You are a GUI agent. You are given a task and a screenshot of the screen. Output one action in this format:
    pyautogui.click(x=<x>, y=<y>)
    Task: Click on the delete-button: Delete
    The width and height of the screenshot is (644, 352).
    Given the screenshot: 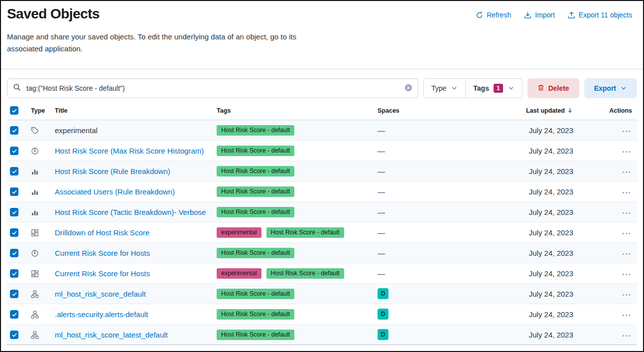 What is the action you would take?
    pyautogui.click(x=553, y=88)
    